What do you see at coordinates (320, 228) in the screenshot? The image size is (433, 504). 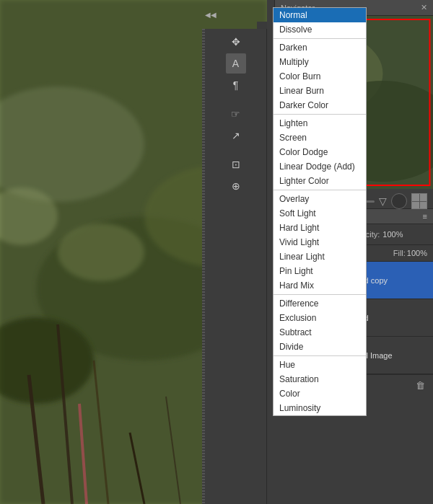 I see `blend-item-hardlight: Hard Light` at bounding box center [320, 228].